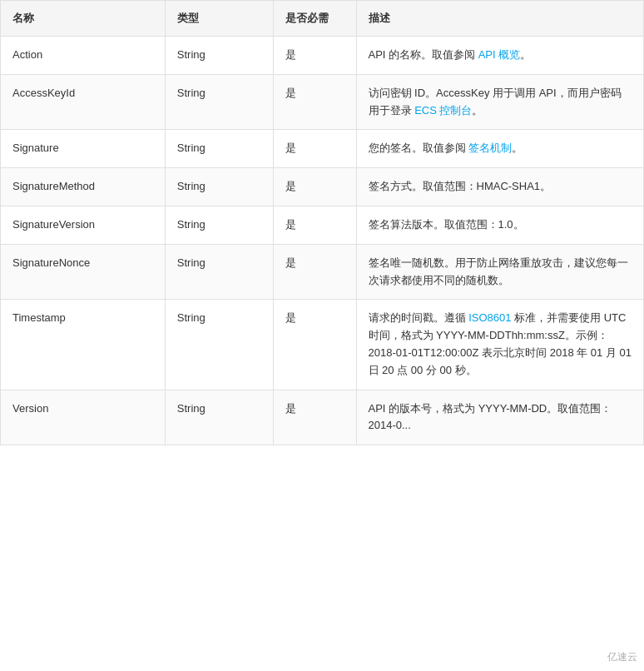  Describe the element at coordinates (500, 345) in the screenshot. I see `cell-description: 请求的时间戳。遵循 ISO8601 标准，并需要使用 UTC 时间，格式为 YY…` at that location.